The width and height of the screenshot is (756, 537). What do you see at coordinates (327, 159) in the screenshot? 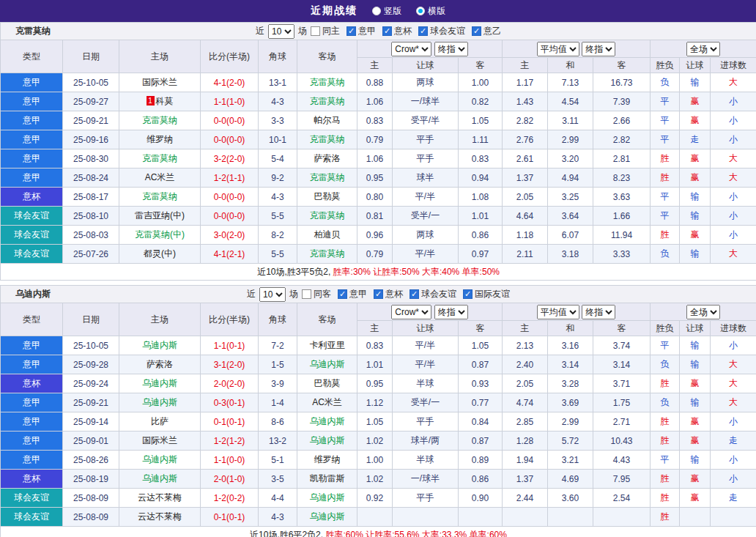
I see `away-team-cell: 萨索洛` at bounding box center [327, 159].